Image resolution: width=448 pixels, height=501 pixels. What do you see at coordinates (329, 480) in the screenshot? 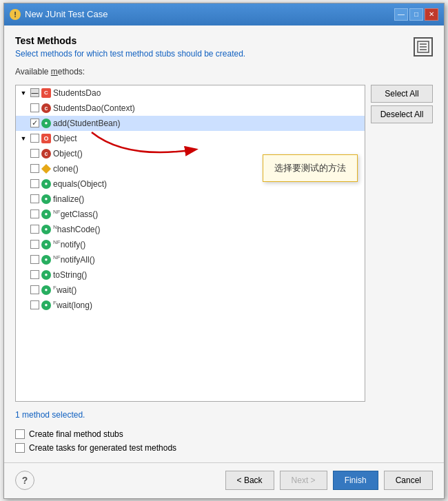
I see `footer-buttons: < Back Next > Finish Cancel` at bounding box center [329, 480].